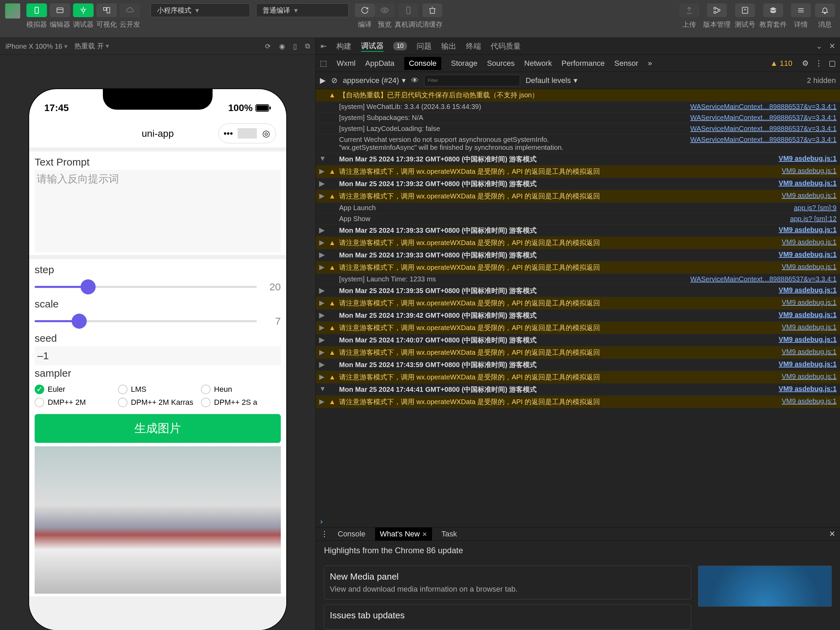 Image resolution: width=840 pixels, height=630 pixels. What do you see at coordinates (578, 316) in the screenshot?
I see `console-row: ▶Mon Mar 25 2024 17:39:42 GMT+0800 (中国标准…` at bounding box center [578, 316].